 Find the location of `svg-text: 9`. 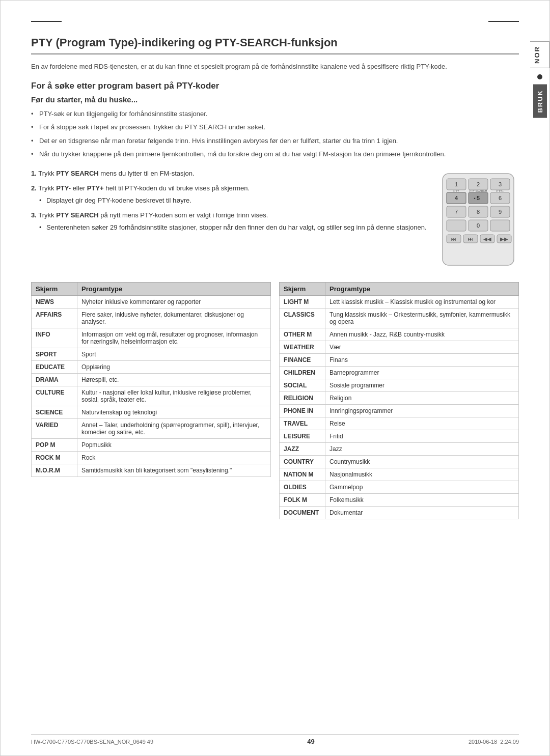

svg-text: 9 is located at coordinates (500, 212).